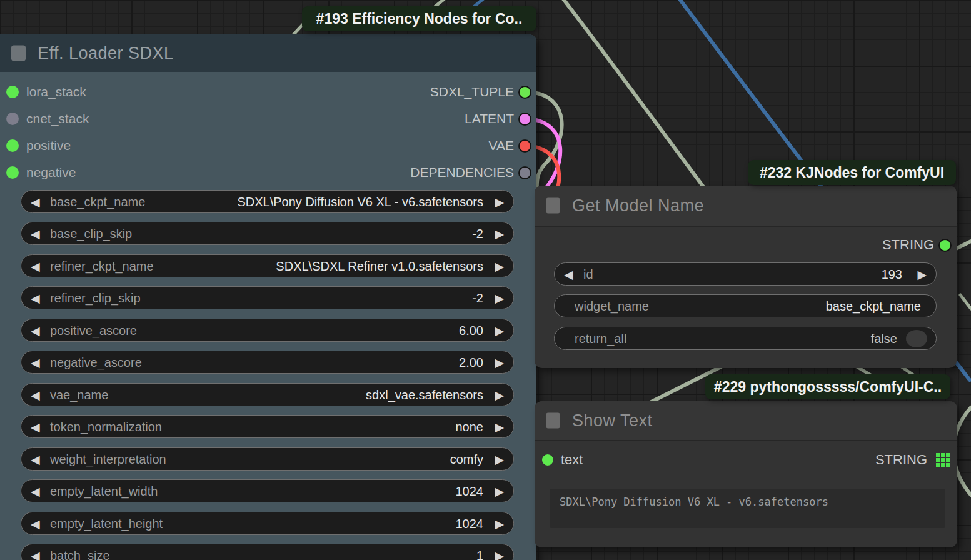 The image size is (971, 560). I want to click on link-sage-long, so click(633, 95).